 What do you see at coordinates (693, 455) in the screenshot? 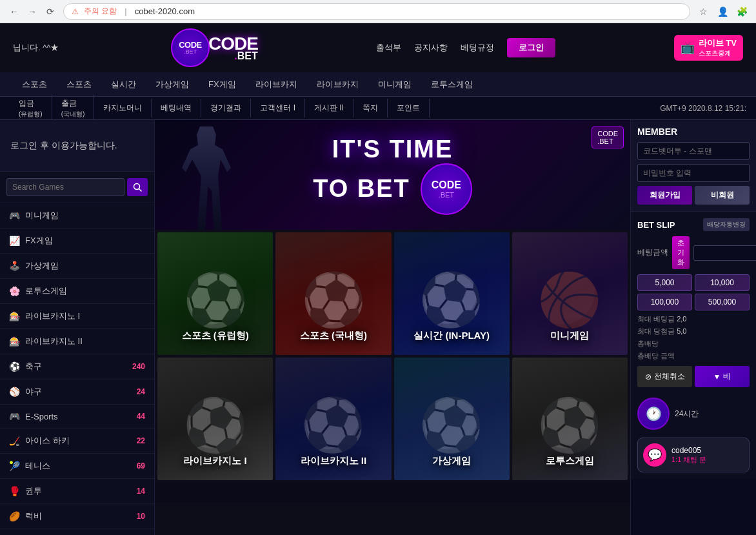
I see `chat-widget: 💬 code005 1:1 채팅 문` at bounding box center [693, 455].